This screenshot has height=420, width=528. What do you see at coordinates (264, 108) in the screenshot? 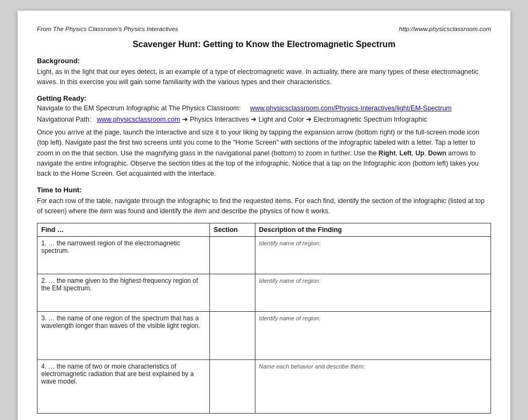
I see `url-line: Navigate to the EM Spectrum Infographic …` at bounding box center [264, 108].